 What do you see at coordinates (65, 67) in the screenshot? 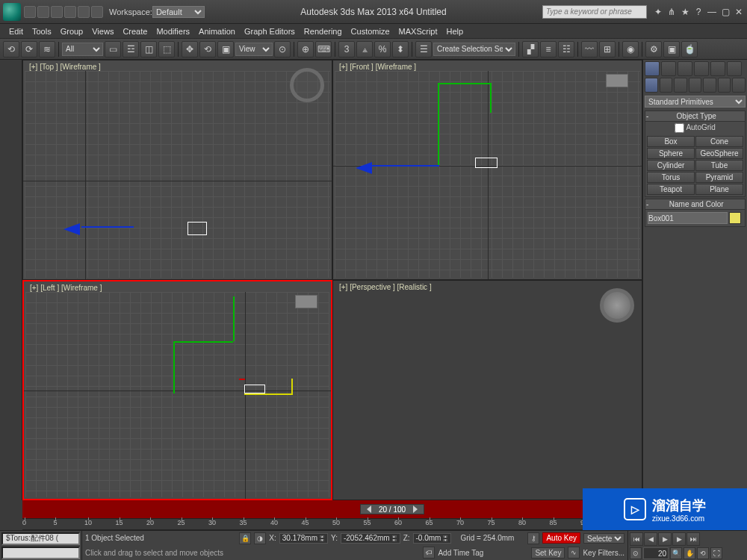
I see `viewport-top-label: [+] [Top ] [Wireframe ]` at bounding box center [65, 67].